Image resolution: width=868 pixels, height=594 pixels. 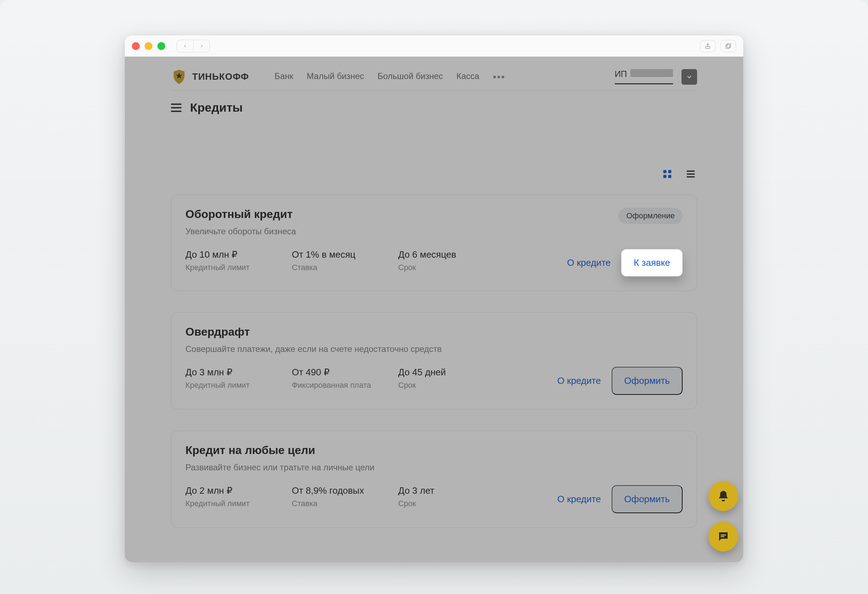 I want to click on share-button, so click(x=708, y=46).